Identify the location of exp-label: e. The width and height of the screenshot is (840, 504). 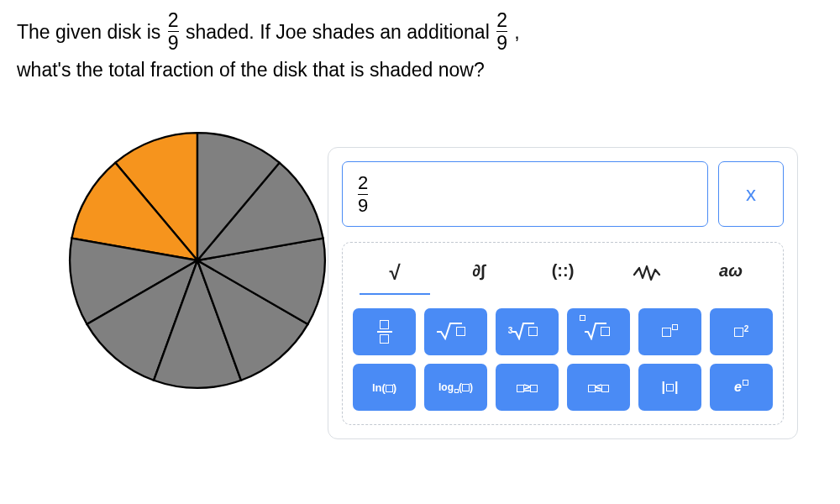
(741, 387).